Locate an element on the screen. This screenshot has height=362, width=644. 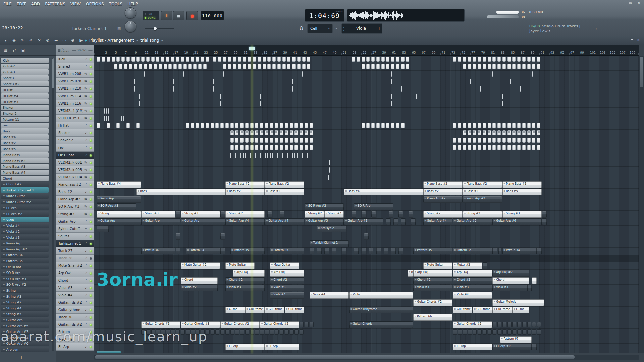
picker-item: ≡SQ R Arp is located at coordinates (25, 273).